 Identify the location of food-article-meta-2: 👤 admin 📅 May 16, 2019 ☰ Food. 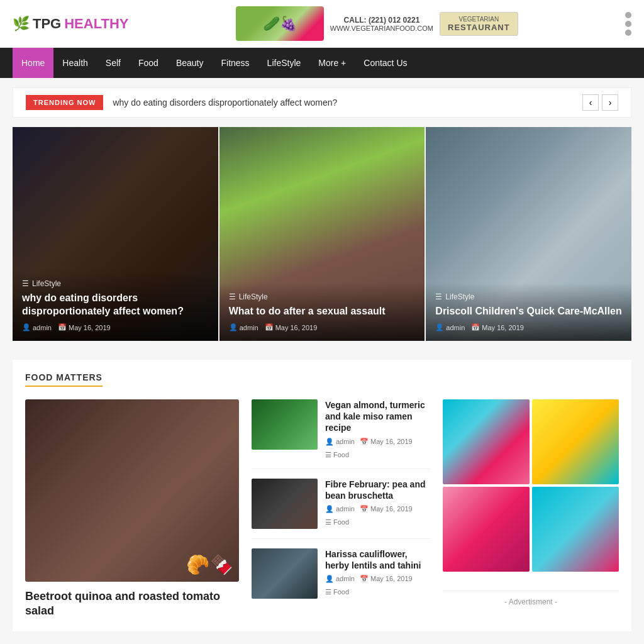
(377, 516).